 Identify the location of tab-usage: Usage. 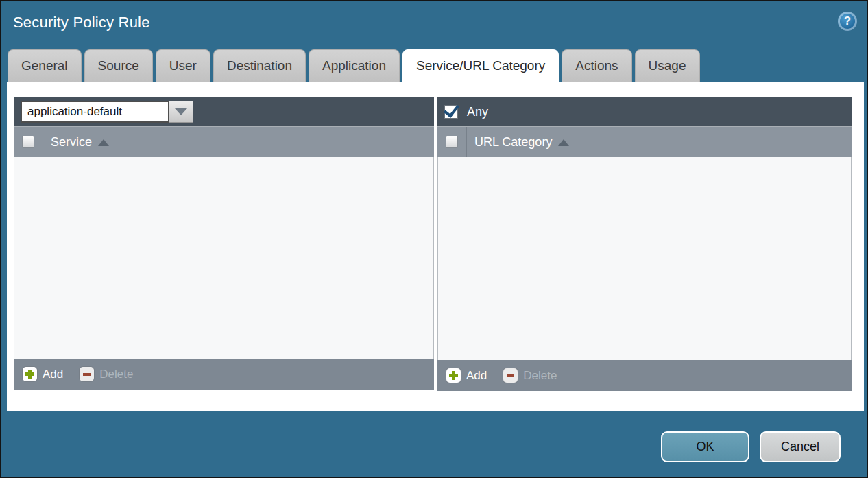
(668, 66).